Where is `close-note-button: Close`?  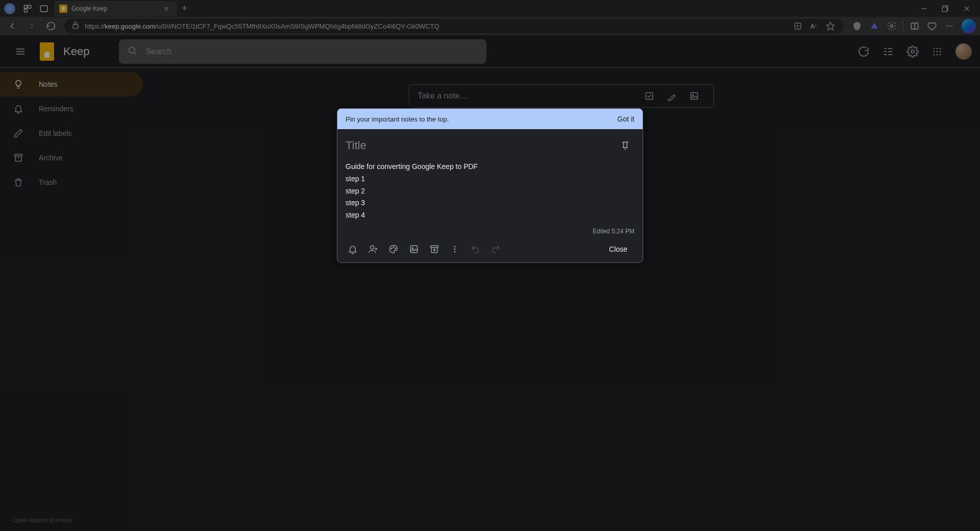 close-note-button: Close is located at coordinates (618, 249).